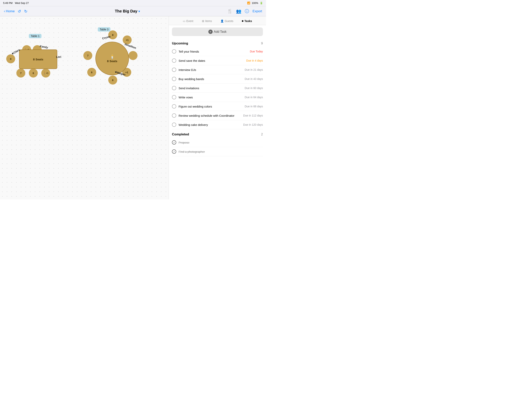 The width and height of the screenshot is (532, 399). What do you see at coordinates (16, 11) in the screenshot?
I see `nav-left: ‹ Home ↺ ↻` at bounding box center [16, 11].